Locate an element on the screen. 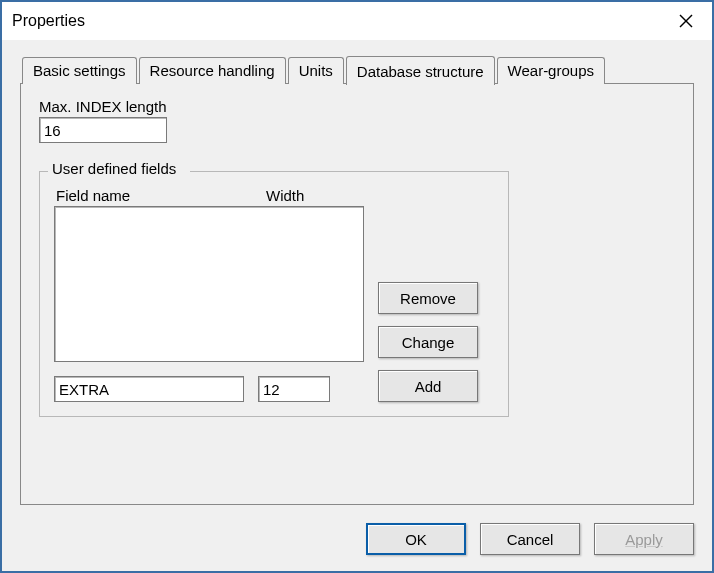  ok-button: OK is located at coordinates (416, 539).